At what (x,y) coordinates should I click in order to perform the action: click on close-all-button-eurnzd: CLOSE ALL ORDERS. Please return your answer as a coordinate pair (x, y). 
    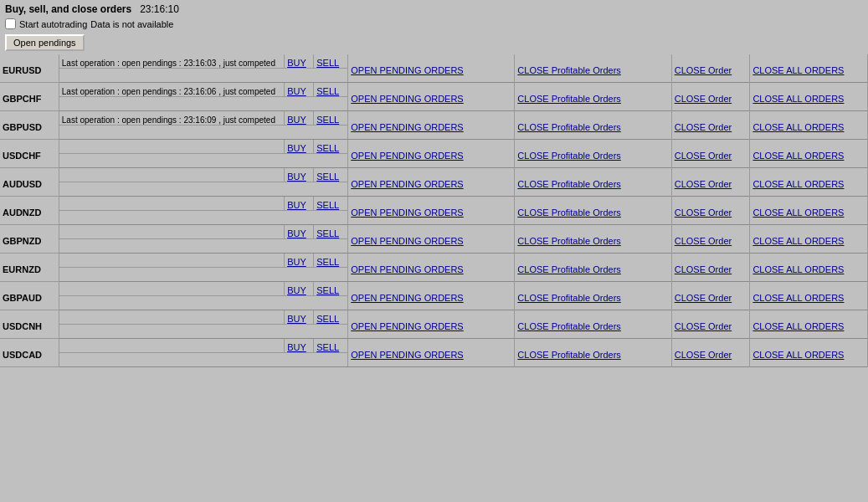
    Looking at the image, I should click on (799, 269).